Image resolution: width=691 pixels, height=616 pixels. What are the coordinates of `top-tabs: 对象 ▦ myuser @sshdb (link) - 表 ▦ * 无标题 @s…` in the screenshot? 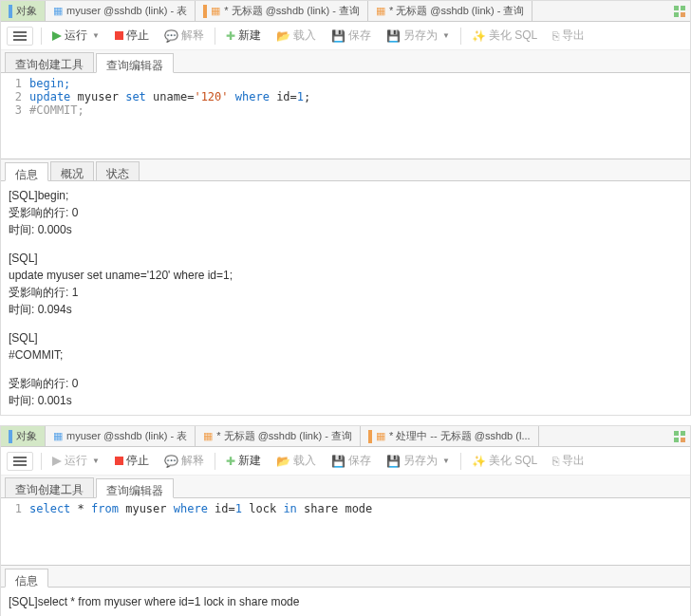 It's located at (346, 11).